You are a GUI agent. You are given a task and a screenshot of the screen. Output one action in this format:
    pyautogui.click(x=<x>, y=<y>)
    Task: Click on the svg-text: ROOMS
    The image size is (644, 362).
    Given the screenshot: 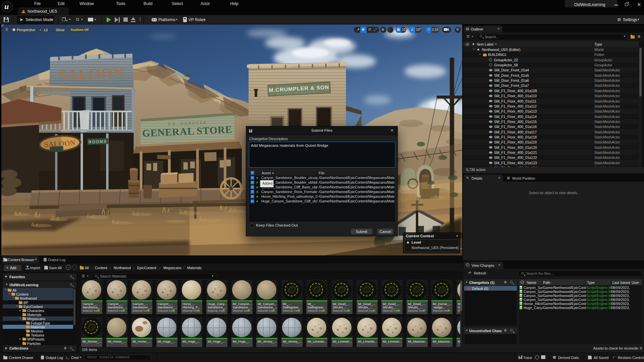 What is the action you would take?
    pyautogui.click(x=98, y=142)
    